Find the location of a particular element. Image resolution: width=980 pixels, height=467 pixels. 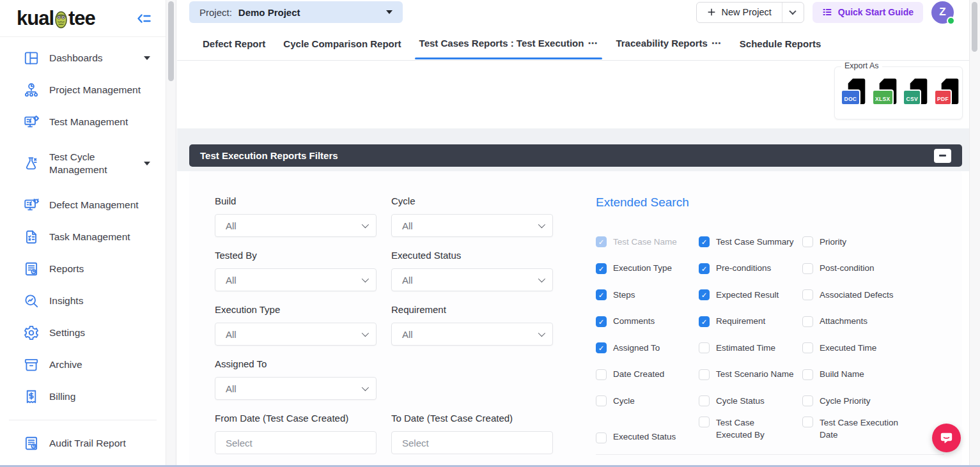

checkbox-execution-type: Execution Type is located at coordinates (647, 269).